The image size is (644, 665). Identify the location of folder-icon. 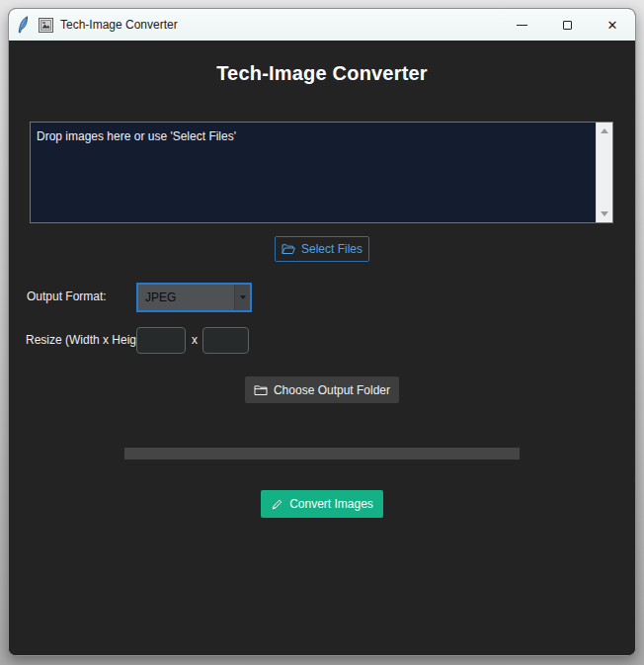
(261, 390).